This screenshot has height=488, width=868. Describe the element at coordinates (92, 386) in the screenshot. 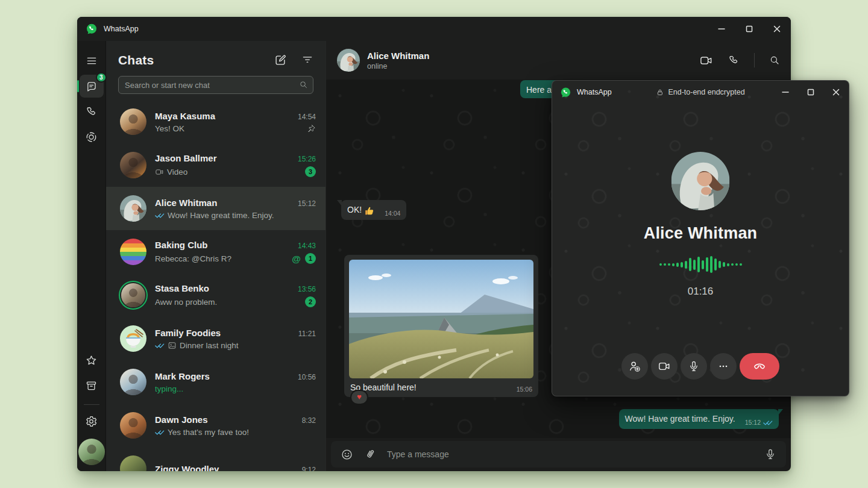

I see `nav-archived` at that location.